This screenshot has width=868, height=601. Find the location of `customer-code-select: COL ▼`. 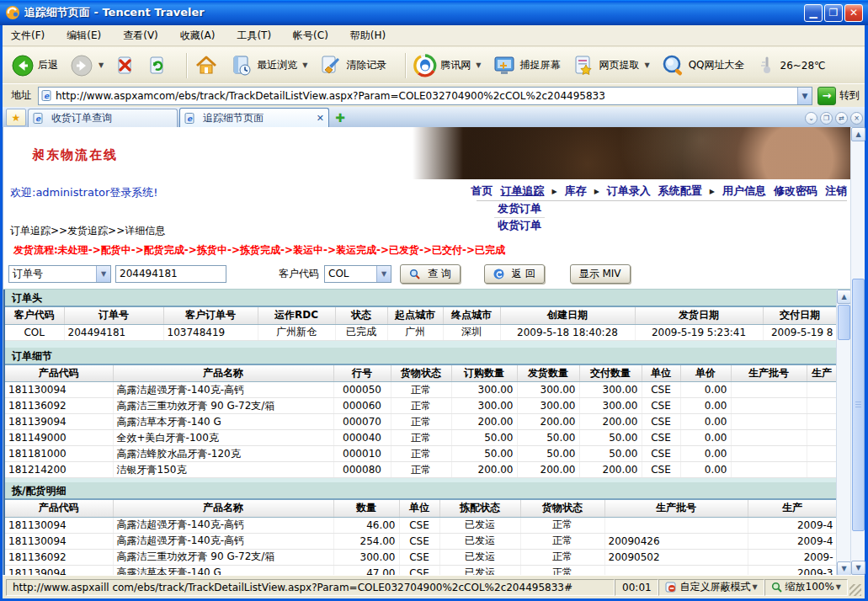

customer-code-select: COL ▼ is located at coordinates (358, 274).